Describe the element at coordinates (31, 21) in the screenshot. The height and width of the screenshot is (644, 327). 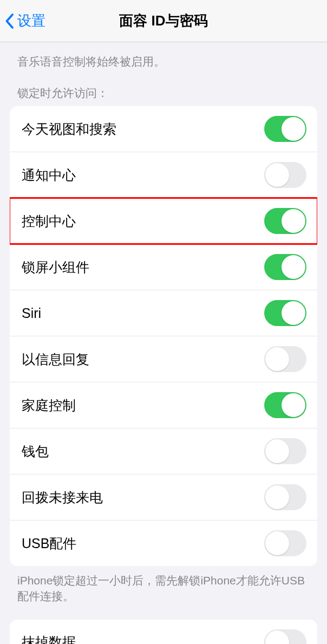
I see `back-label: 设置` at that location.